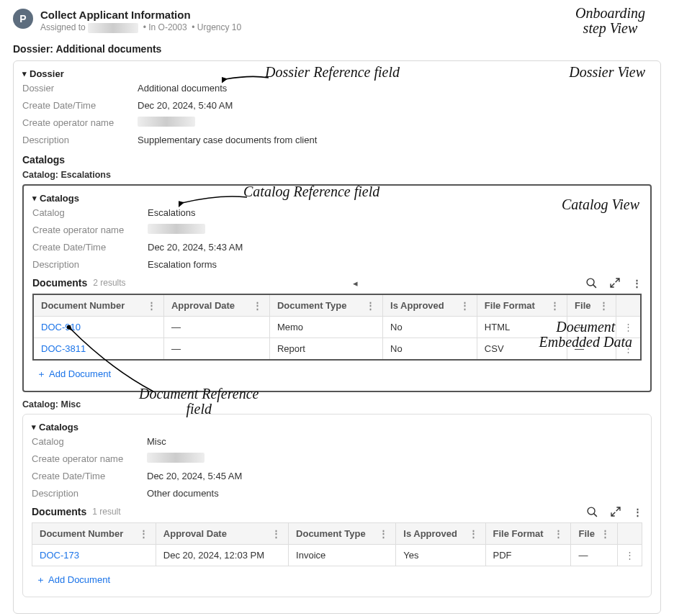  What do you see at coordinates (343, 555) in the screenshot?
I see `cell-doc-type: Invoice` at bounding box center [343, 555].